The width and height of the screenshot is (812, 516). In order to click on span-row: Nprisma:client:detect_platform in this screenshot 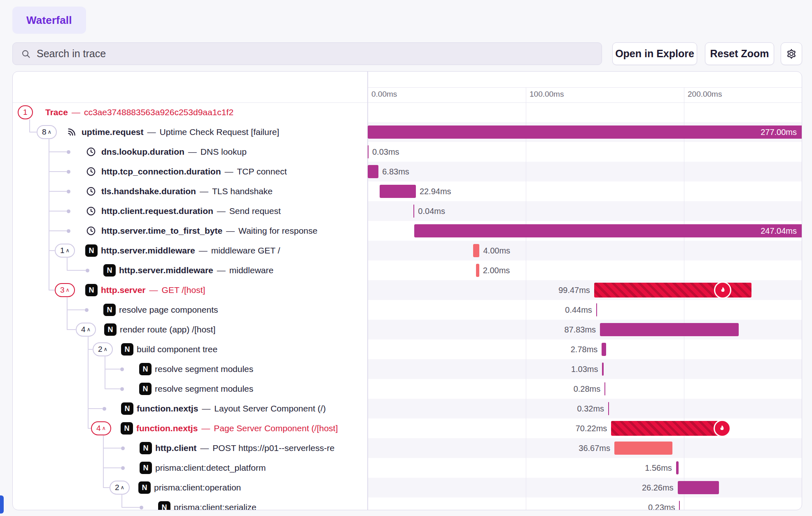, I will do `click(190, 468)`.